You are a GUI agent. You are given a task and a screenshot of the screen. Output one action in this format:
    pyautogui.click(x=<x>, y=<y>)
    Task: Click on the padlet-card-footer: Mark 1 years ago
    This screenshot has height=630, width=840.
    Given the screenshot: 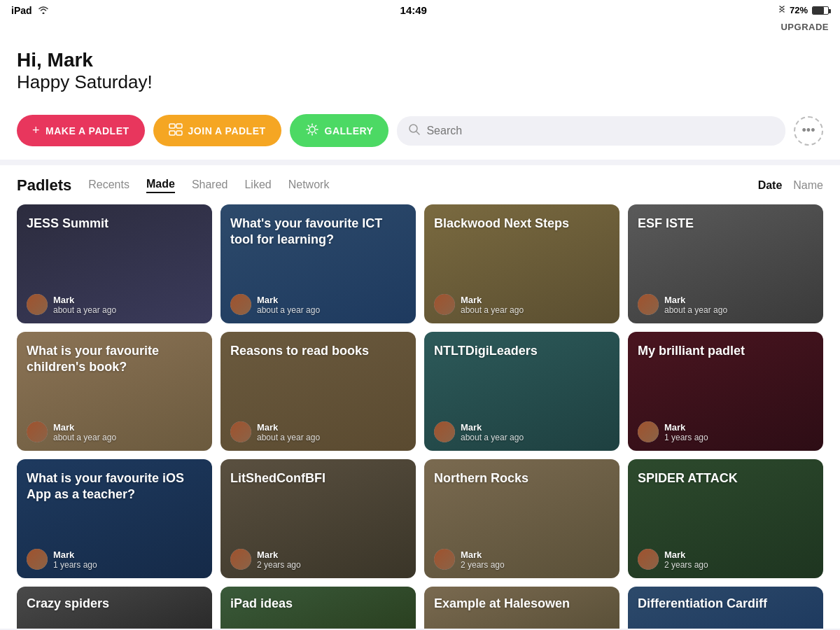 What is the action you would take?
    pyautogui.click(x=725, y=433)
    